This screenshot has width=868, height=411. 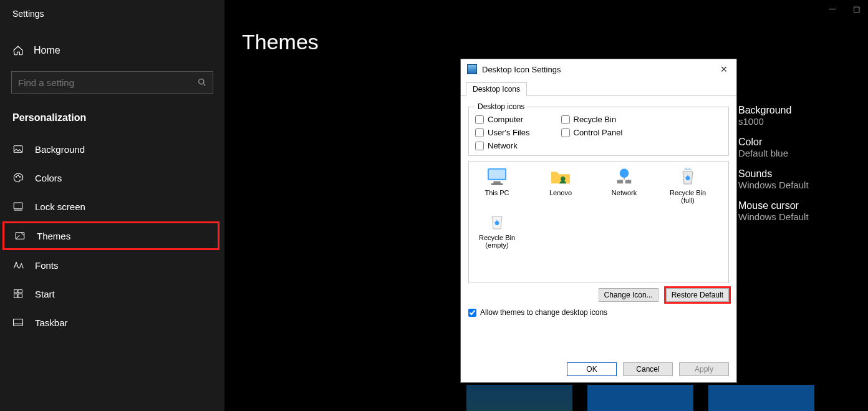 I want to click on section-title: Personalization, so click(x=112, y=118).